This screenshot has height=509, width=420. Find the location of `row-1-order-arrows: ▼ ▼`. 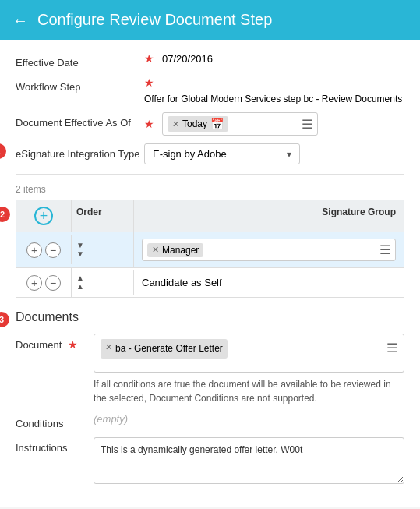

row-1-order-arrows: ▼ ▼ is located at coordinates (80, 249).